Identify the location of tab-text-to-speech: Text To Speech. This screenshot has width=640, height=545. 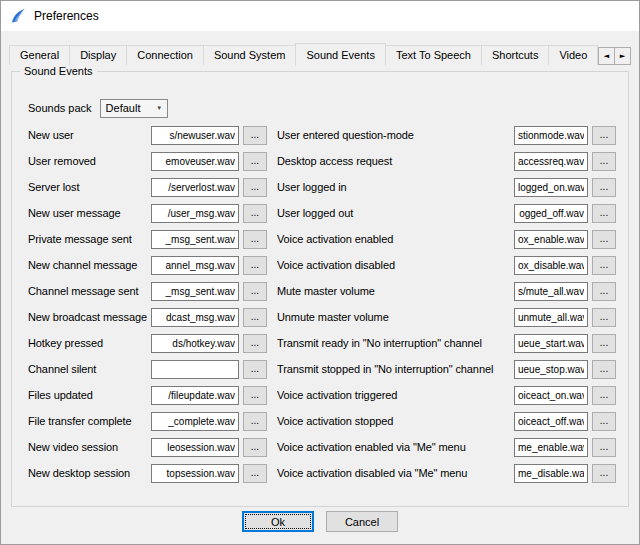
(434, 55).